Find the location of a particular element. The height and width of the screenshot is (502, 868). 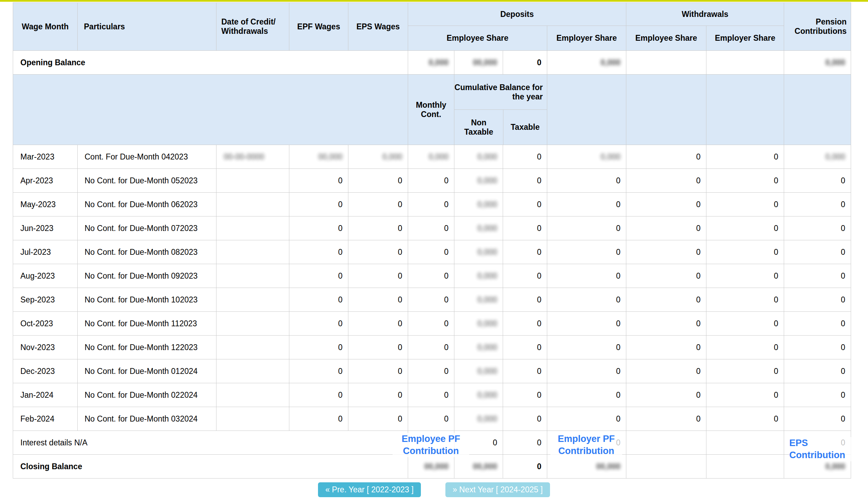

particulars-cell: No Cont. for Due-Month 022024 is located at coordinates (147, 395).